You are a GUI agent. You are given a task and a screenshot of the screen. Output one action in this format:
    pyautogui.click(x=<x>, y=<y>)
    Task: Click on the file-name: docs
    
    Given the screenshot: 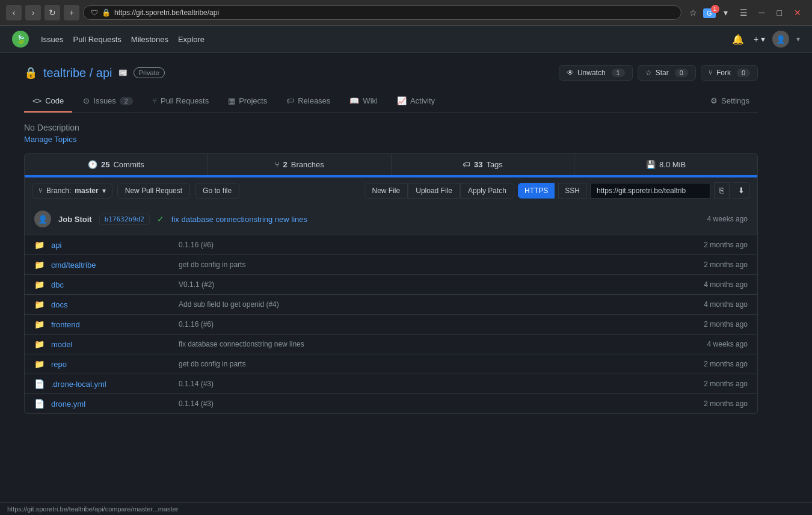 What is the action you would take?
    pyautogui.click(x=111, y=304)
    